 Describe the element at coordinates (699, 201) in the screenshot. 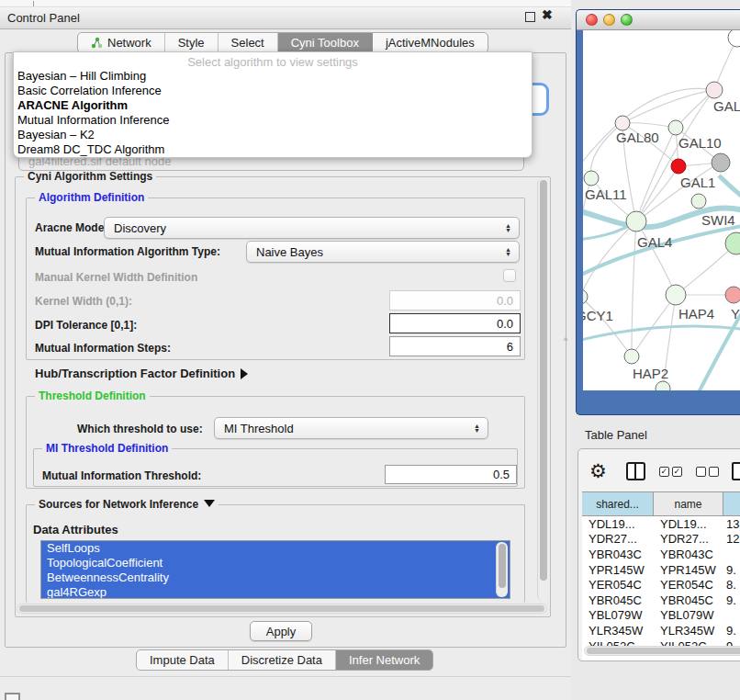

I see `network-node-swi4` at that location.